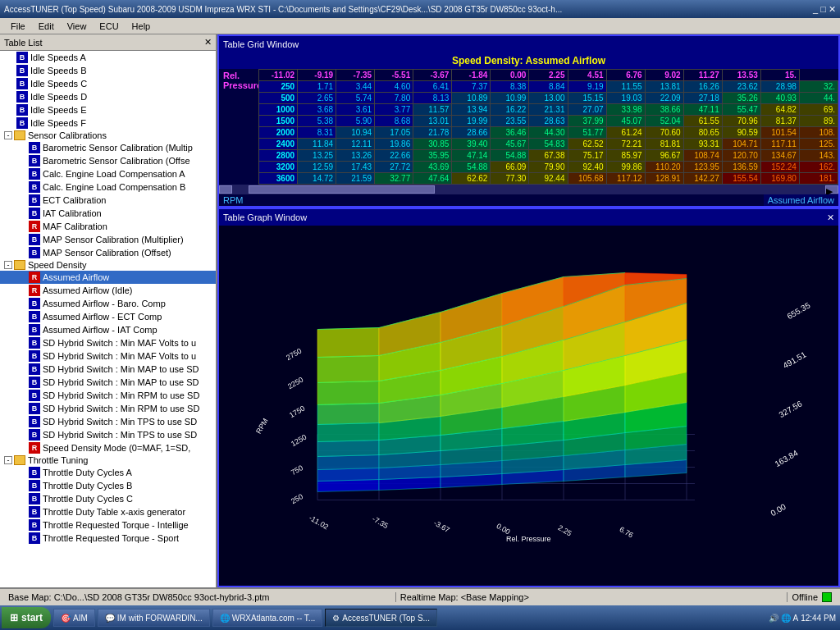  Describe the element at coordinates (471, 121) in the screenshot. I see `data-cell: 19.99` at that location.